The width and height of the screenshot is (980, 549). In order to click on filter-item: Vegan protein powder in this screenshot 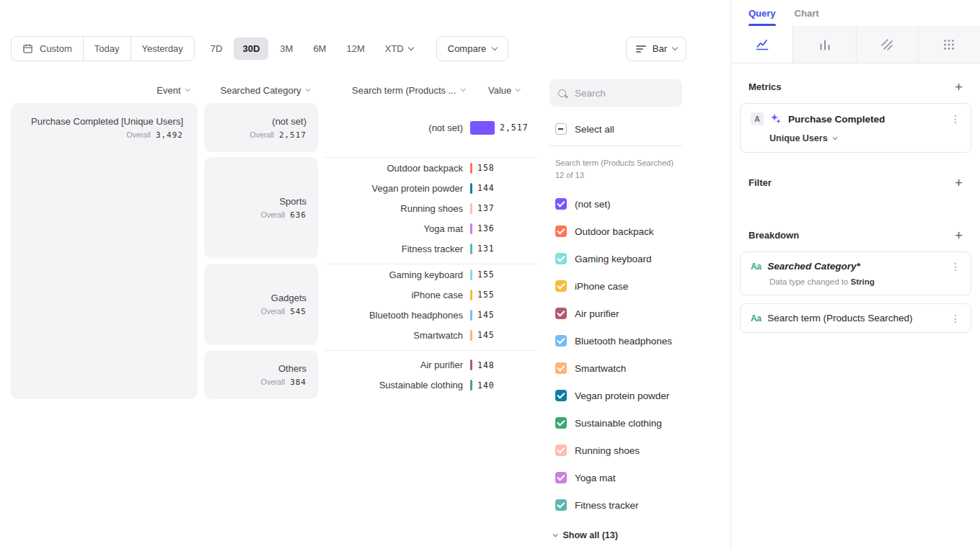, I will do `click(616, 396)`.